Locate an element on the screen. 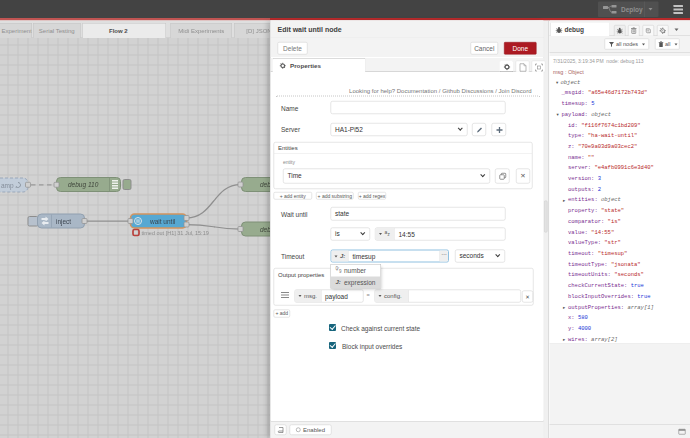 The image size is (690, 438). svg-text: wait until is located at coordinates (162, 222).